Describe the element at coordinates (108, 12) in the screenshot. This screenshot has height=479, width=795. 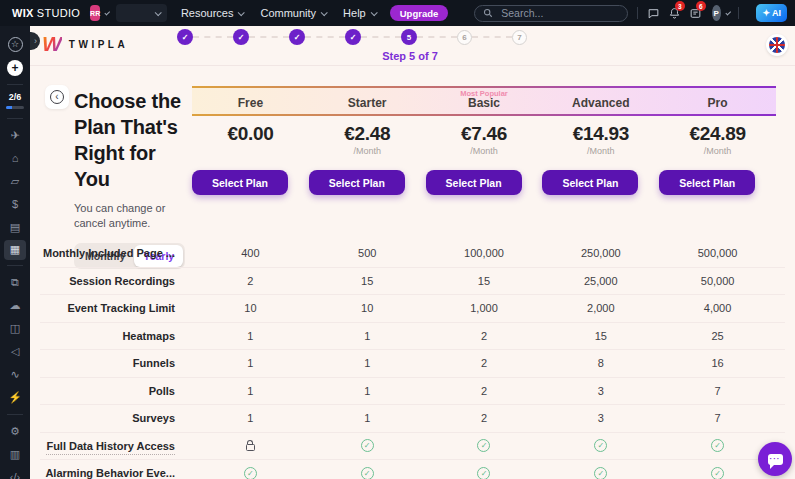
I see `workspace-chevron-icon` at that location.